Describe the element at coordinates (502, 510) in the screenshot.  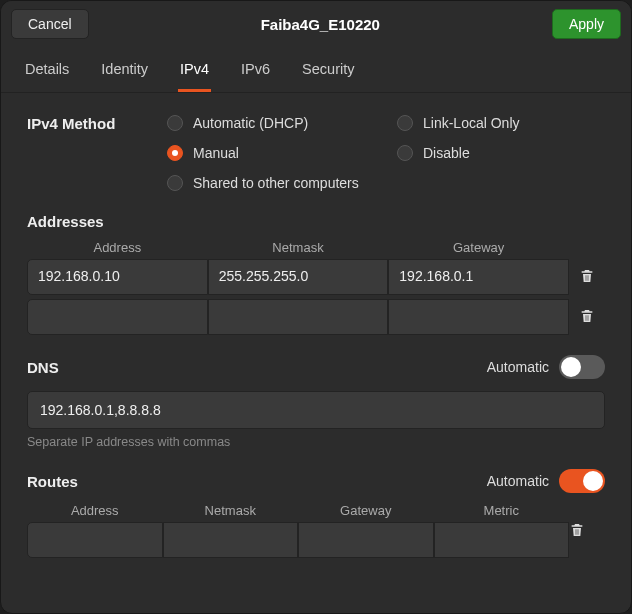
I see `col-metric: Metric` at that location.